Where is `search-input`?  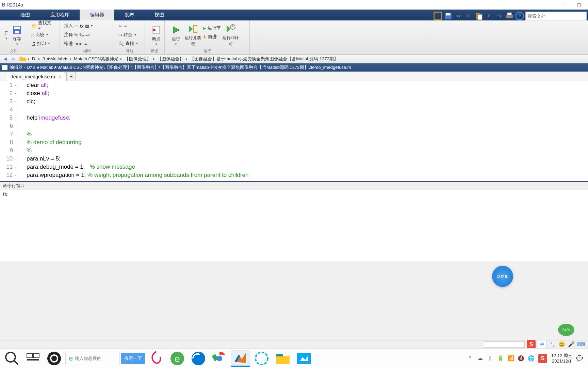
search-input is located at coordinates (556, 16).